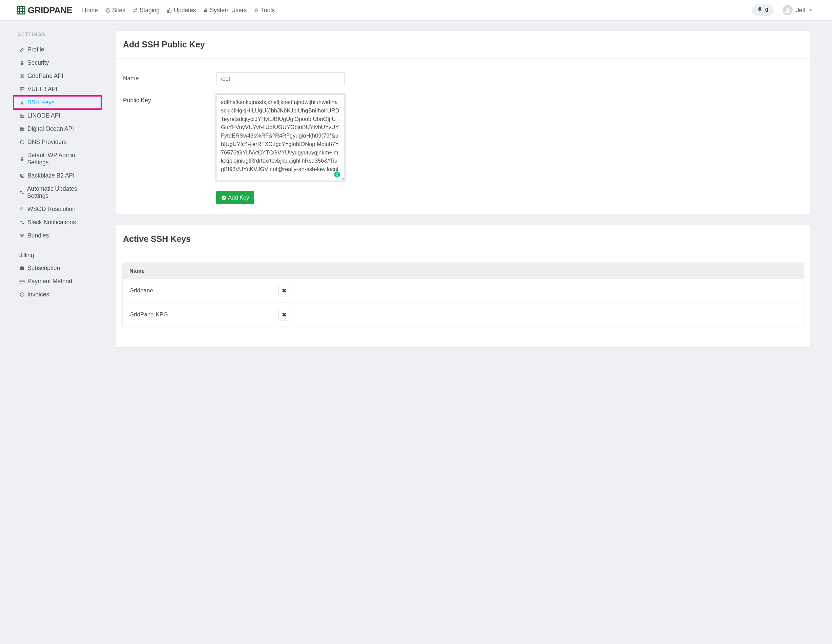 Image resolution: width=832 pixels, height=644 pixels. Describe the element at coordinates (59, 223) in the screenshot. I see `sidebar-item-slack-notifications: Slack Notifications` at that location.